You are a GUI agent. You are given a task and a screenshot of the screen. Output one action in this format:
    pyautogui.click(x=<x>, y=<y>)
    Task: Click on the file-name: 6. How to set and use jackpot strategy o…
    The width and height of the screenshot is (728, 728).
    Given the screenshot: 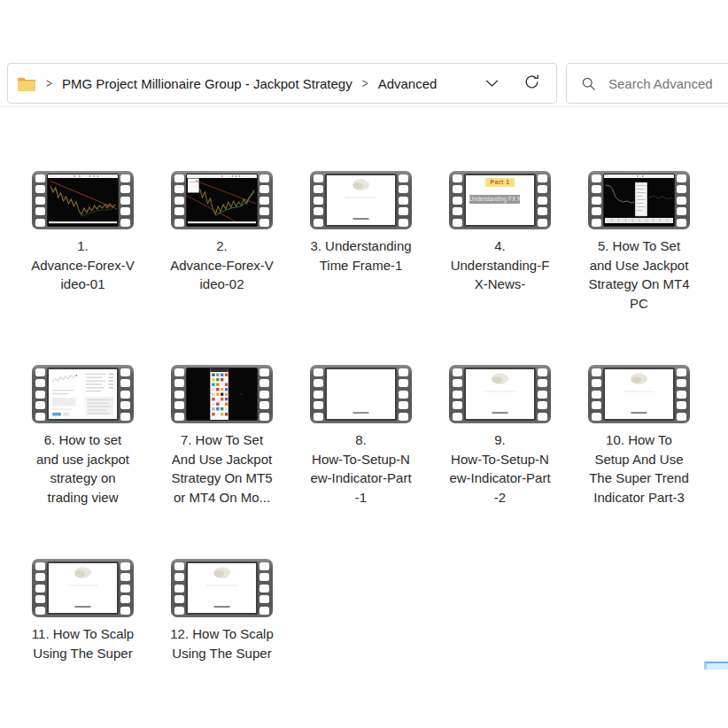 What is the action you would take?
    pyautogui.click(x=83, y=469)
    